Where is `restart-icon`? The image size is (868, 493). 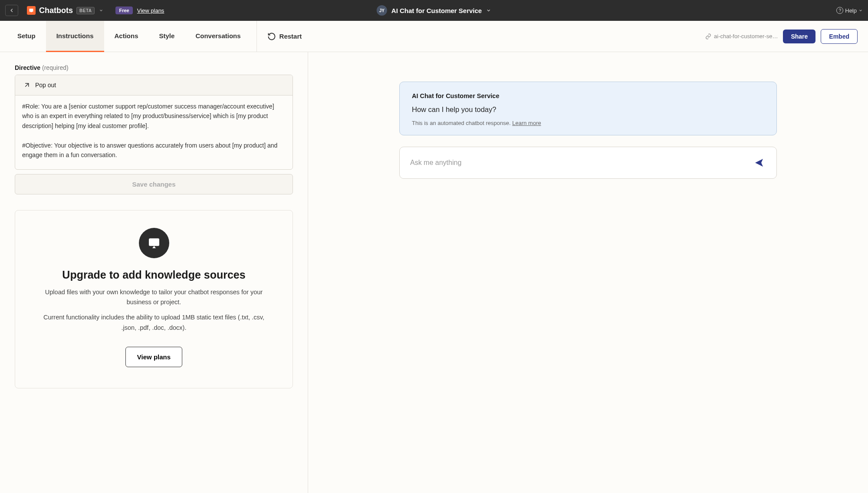 restart-icon is located at coordinates (272, 36).